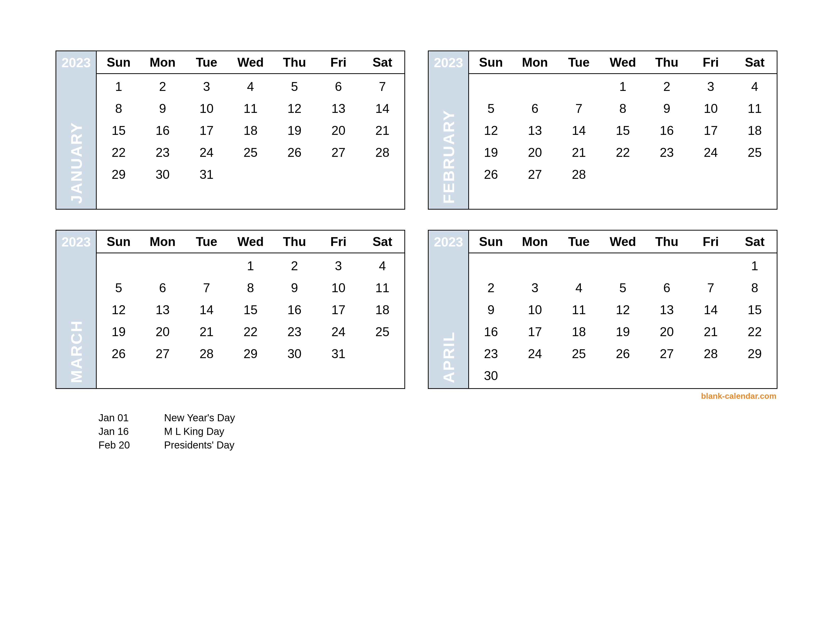 This screenshot has width=833, height=644. What do you see at coordinates (667, 130) in the screenshot?
I see `day-cell: 16` at bounding box center [667, 130].